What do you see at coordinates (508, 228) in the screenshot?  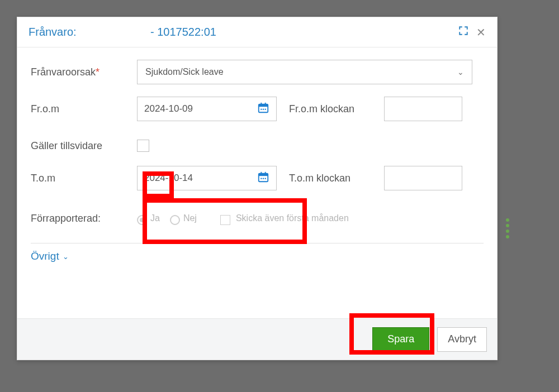 I see `resize-handle-icon` at bounding box center [508, 228].